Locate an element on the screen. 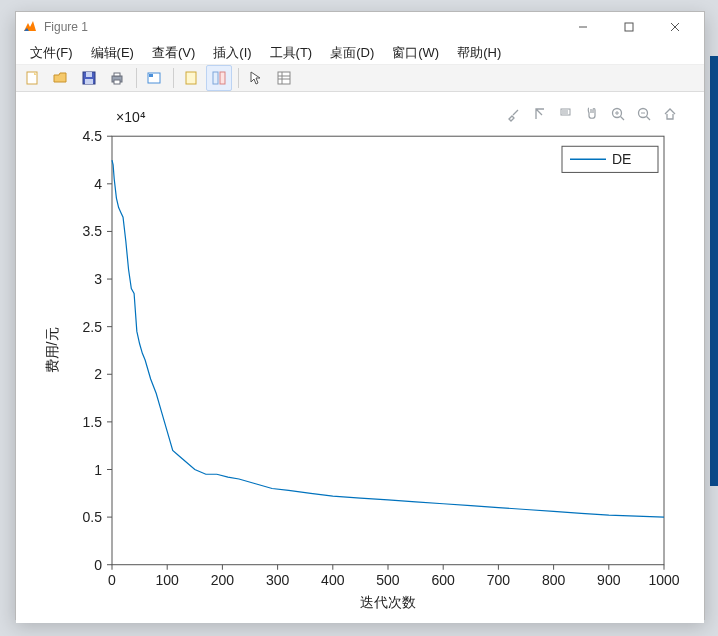 This screenshot has height=636, width=718. brush-icon is located at coordinates (514, 114).